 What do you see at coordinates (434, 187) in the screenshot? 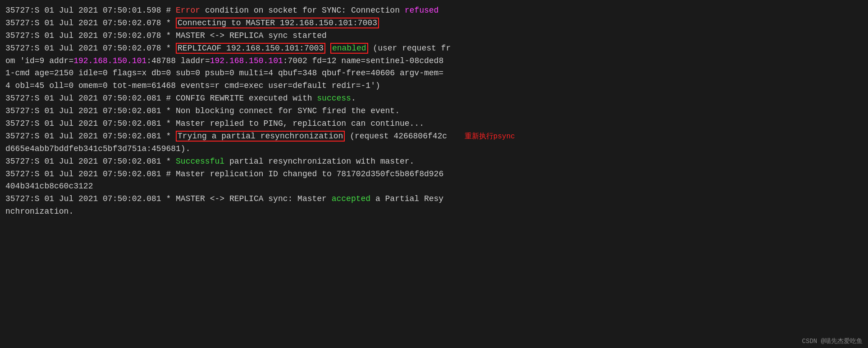
I see `log-line-15: 404b341cb8c60c3122` at bounding box center [434, 187].